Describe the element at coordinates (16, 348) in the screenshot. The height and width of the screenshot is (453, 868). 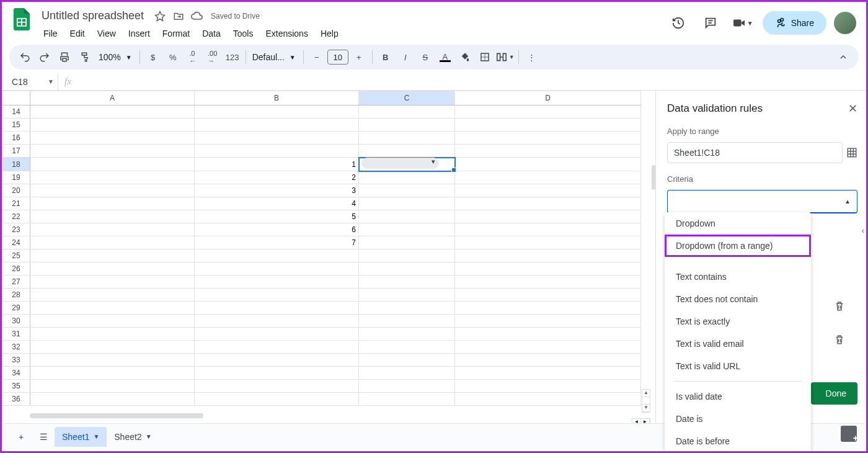
I see `row-header-32: 32` at that location.